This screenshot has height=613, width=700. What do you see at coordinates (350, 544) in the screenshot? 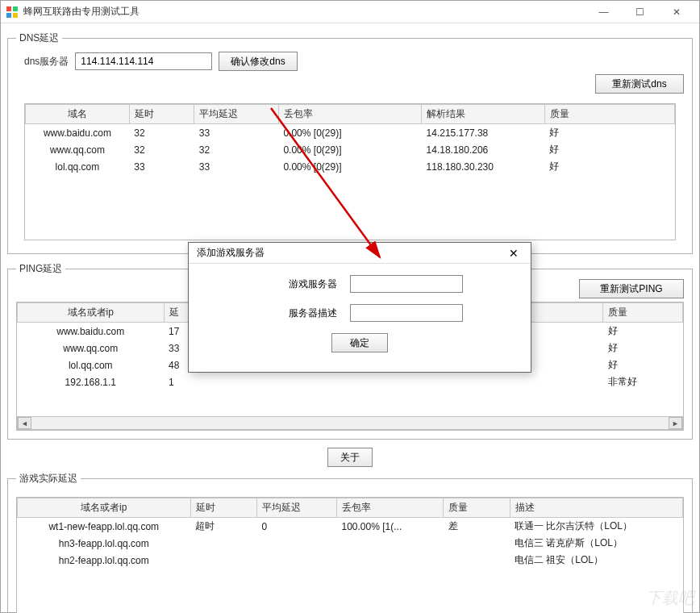
I see `table-row: hn3-feapp.lol.qq.com电信三 诺克萨斯（LOL）` at bounding box center [350, 544].